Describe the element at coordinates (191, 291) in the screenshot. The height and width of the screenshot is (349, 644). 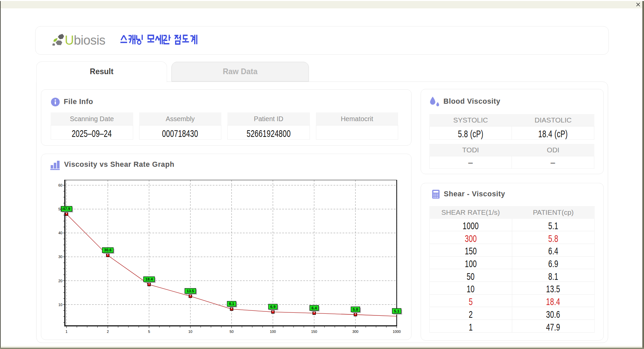
I see `svg-text: 13.5` at that location.